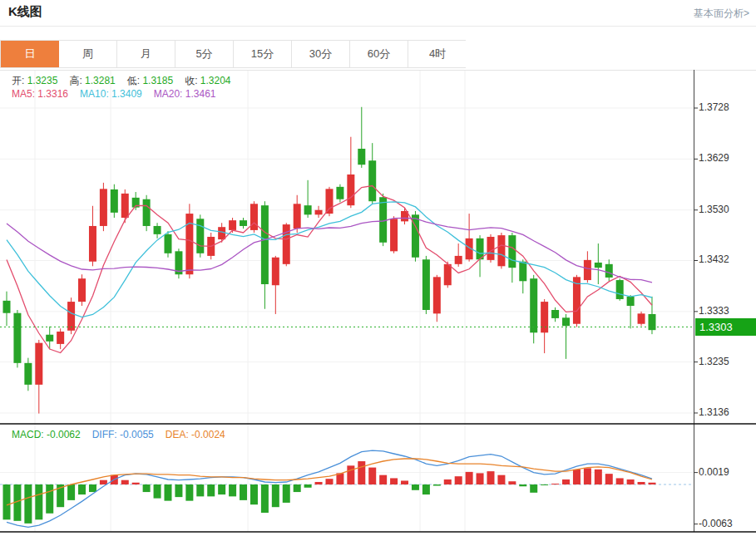  Describe the element at coordinates (726, 472) in the screenshot. I see `macd-axis-tick: 0.0019` at that location.